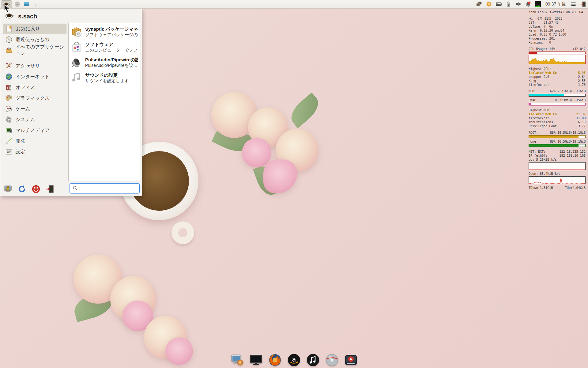 The image size is (588, 368). I want to click on menu-button, so click(6, 4).